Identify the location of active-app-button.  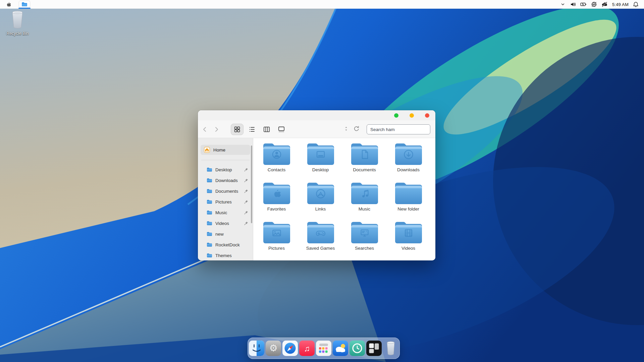
(24, 4).